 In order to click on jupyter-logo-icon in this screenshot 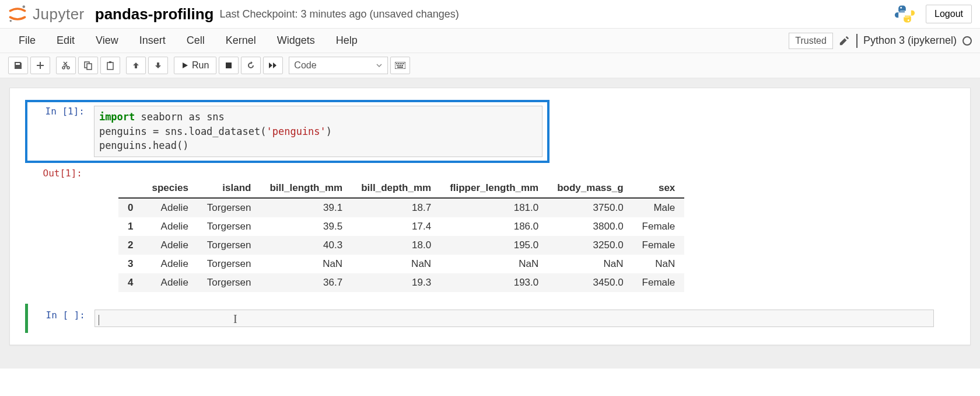, I will do `click(18, 14)`.